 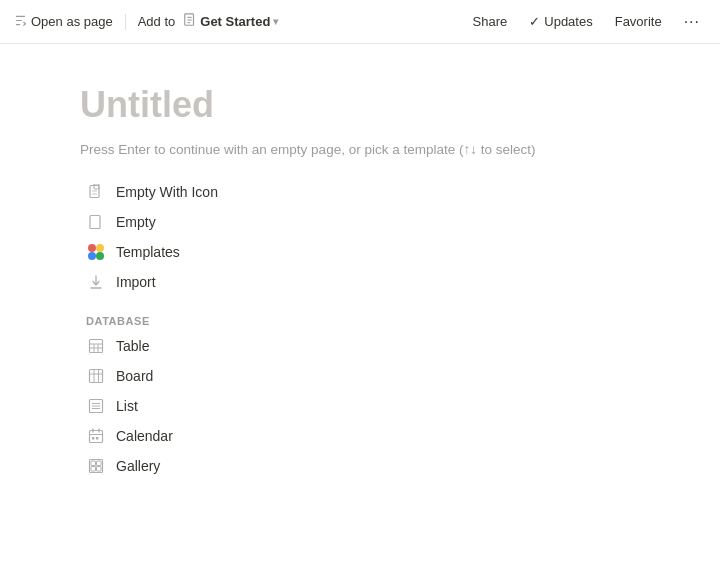 I want to click on calendar-label: Calendar, so click(x=144, y=436).